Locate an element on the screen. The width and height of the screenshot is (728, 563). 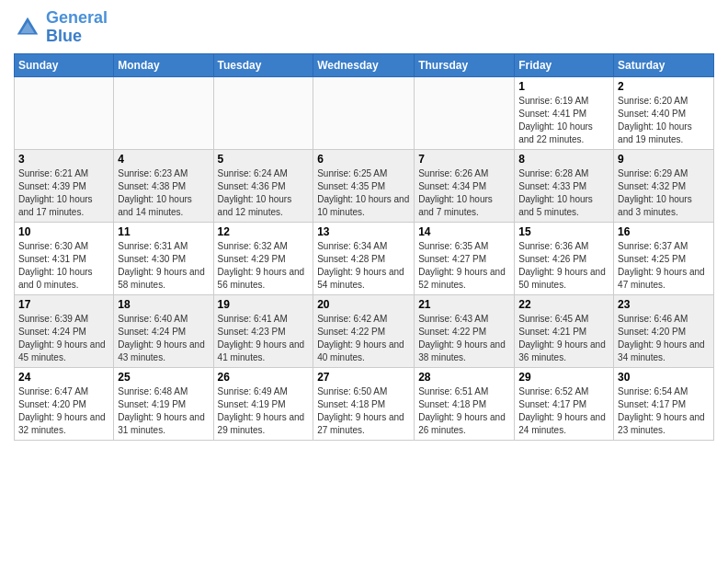
weekday-header-row: SundayMondayTuesdayWednesdayThursdayFrid… is located at coordinates (364, 64).